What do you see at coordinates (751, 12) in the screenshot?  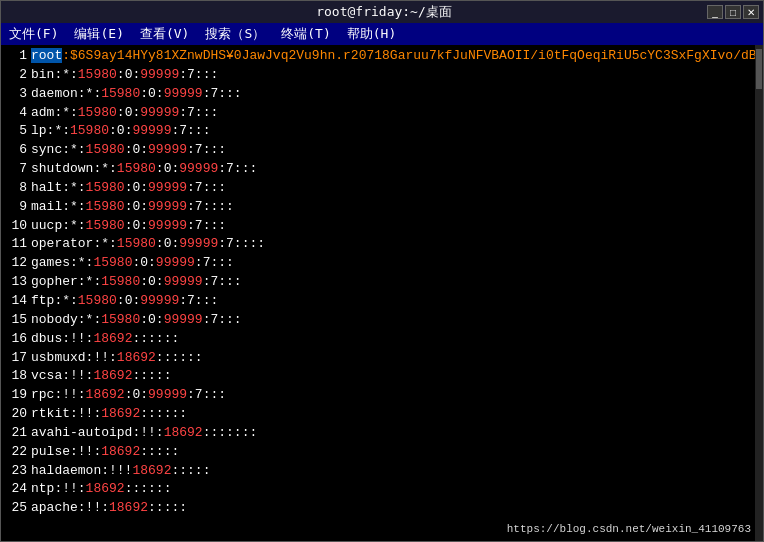 I see `close-button: ✕` at bounding box center [751, 12].